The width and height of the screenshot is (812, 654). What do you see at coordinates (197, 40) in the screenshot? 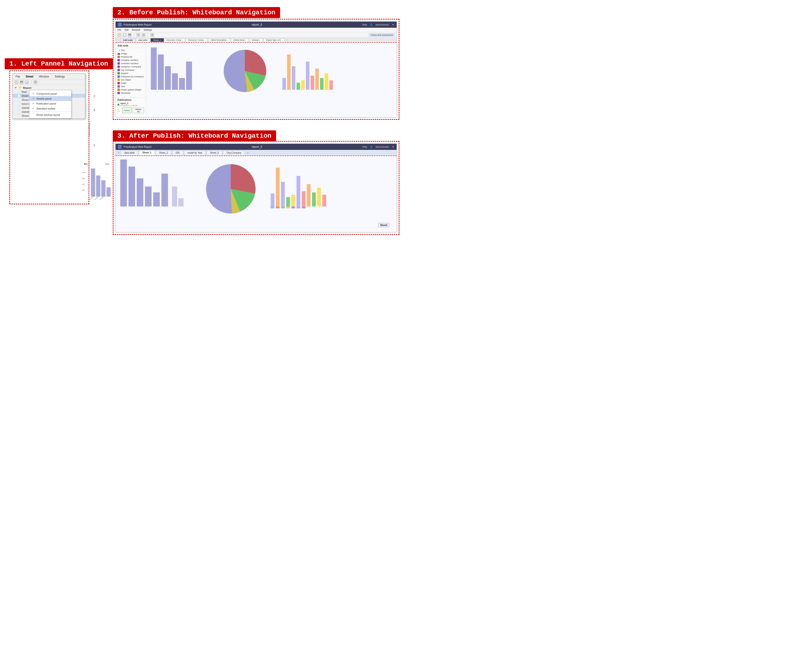
I see `tab-discovery2-before: Discovery: Compo...` at bounding box center [197, 40].